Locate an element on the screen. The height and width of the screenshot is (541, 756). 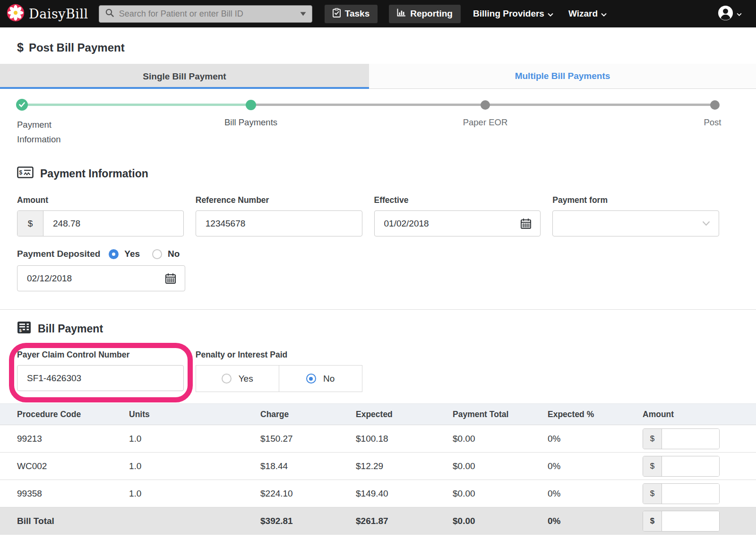
payment-form-label: Payment form is located at coordinates (636, 201).